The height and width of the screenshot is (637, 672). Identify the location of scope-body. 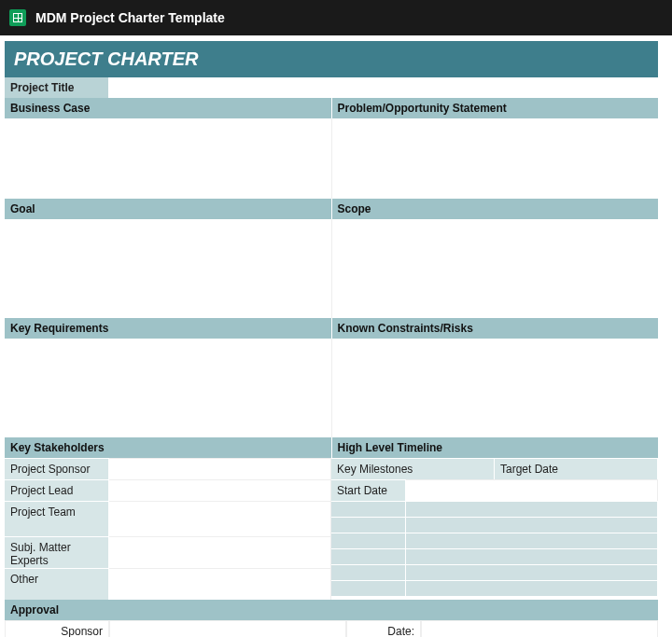
(496, 269).